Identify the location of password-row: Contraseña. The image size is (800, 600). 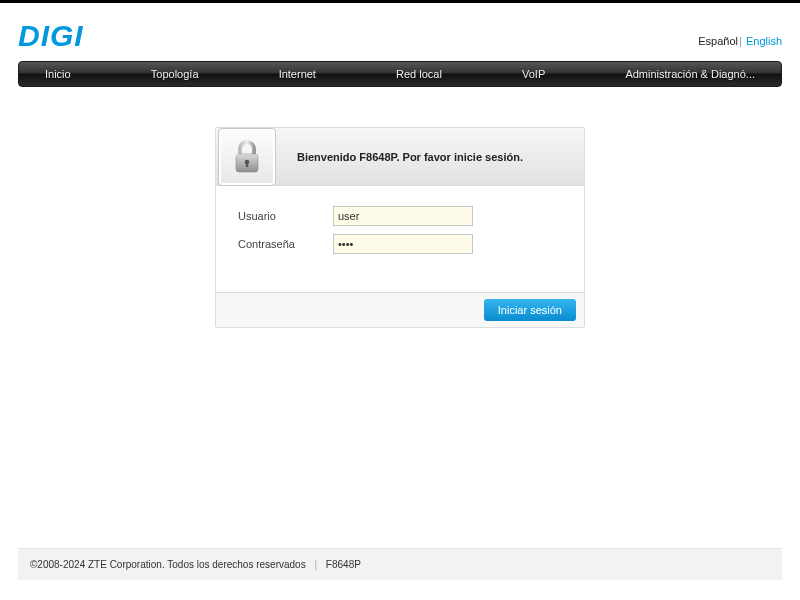
(411, 244).